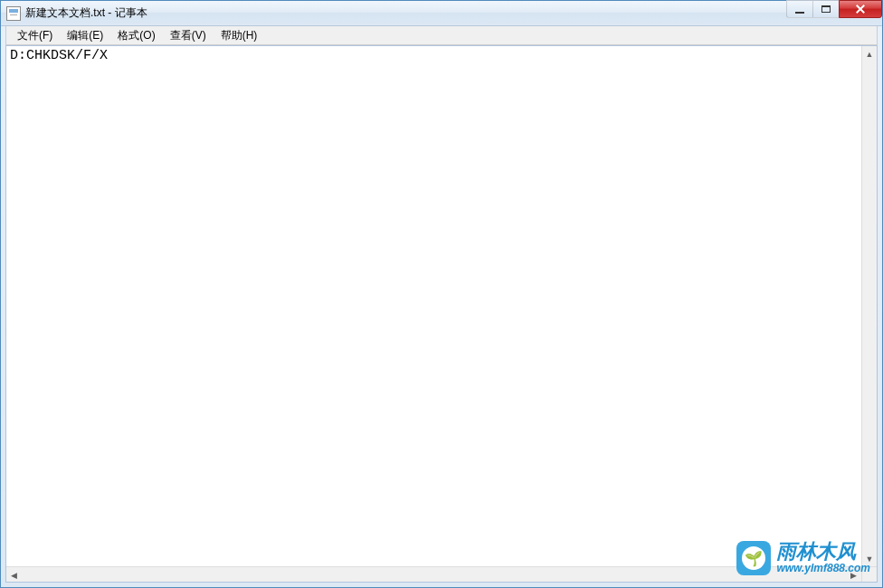 This screenshot has height=588, width=883. I want to click on vertical-scrollbar: ▲ ▼, so click(869, 306).